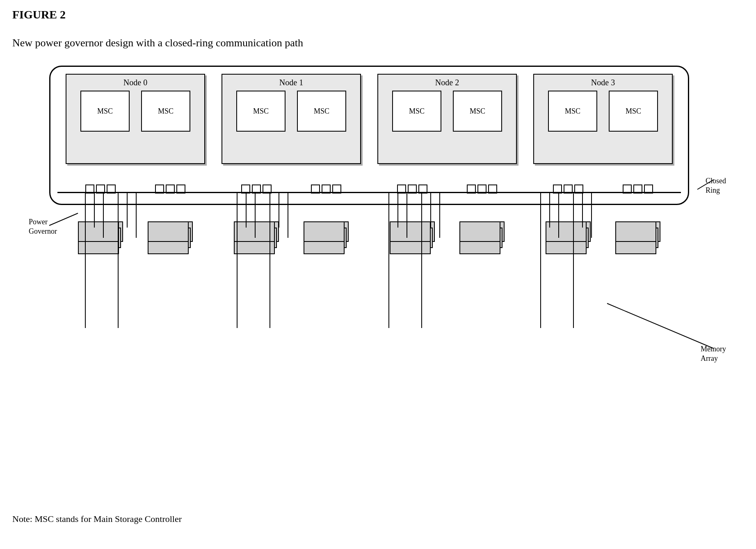 The width and height of the screenshot is (756, 549). What do you see at coordinates (291, 111) in the screenshot?
I see `node-1-msc-row: MSC MSC` at bounding box center [291, 111].